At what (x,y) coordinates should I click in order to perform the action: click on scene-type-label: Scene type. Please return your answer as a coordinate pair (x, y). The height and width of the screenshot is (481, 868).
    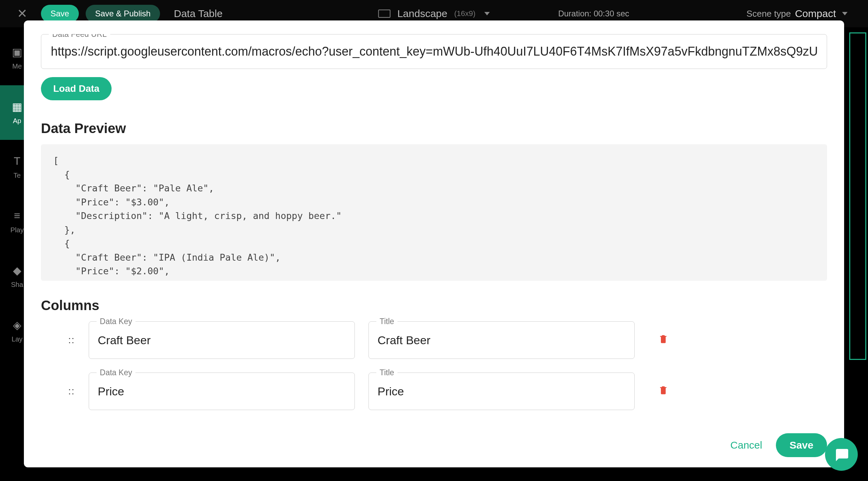
    Looking at the image, I should click on (769, 14).